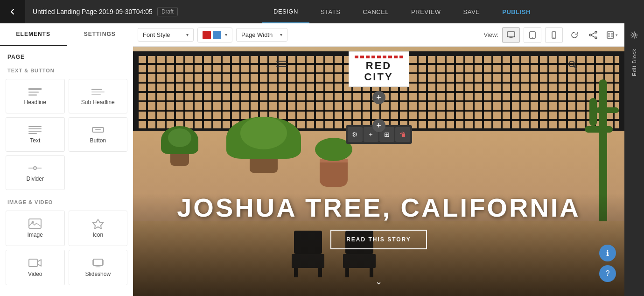  Describe the element at coordinates (573, 66) in the screenshot. I see `canvas-search-btn` at that location.